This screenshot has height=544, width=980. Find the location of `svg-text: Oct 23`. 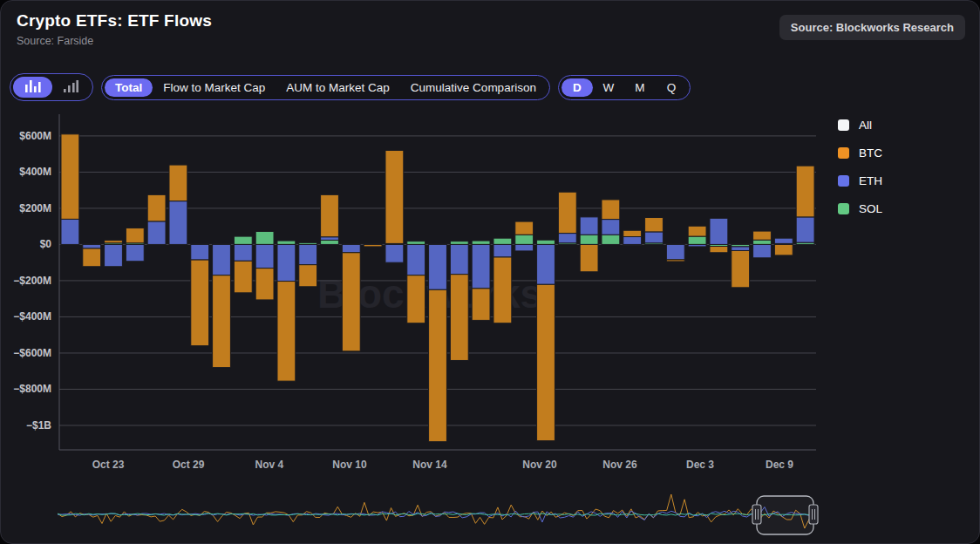

svg-text: Oct 23 is located at coordinates (108, 465).